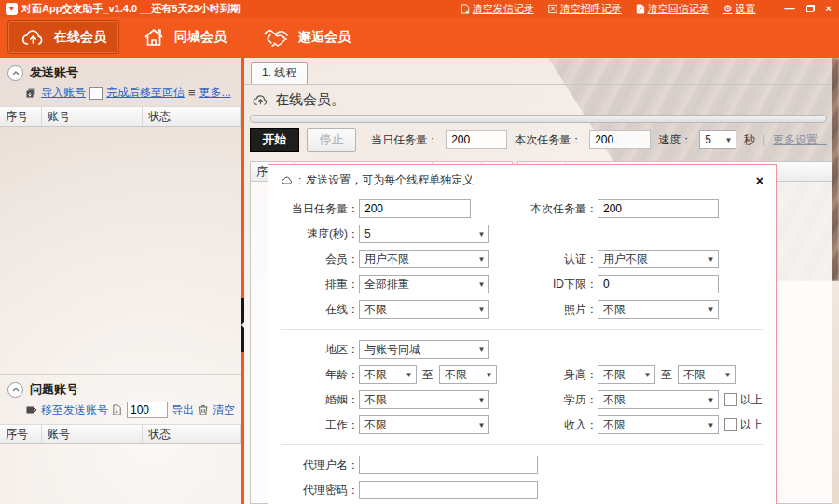 The height and width of the screenshot is (504, 839). I want to click on settings-link: ⚙ 设置, so click(740, 9).